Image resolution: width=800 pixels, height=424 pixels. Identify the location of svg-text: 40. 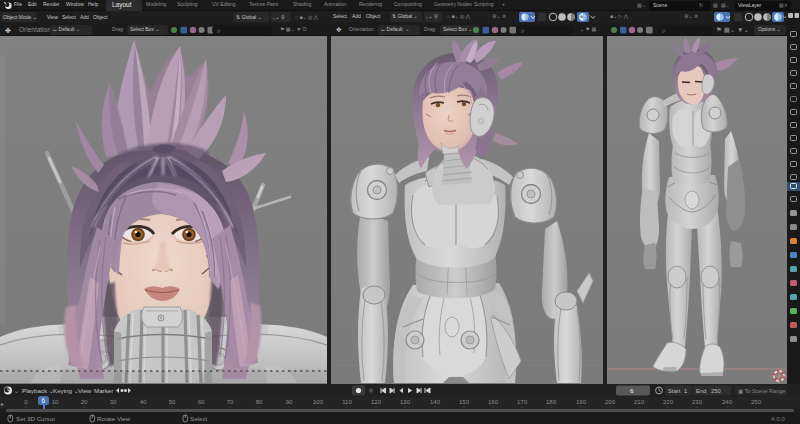
(144, 402).